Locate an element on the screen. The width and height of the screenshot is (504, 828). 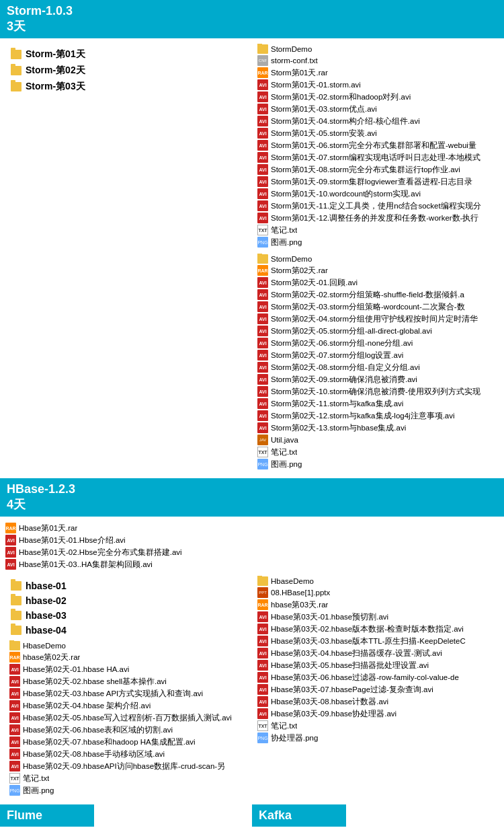
list-item: AVIHbase第02天-05.hbase写入过程剖析-百万数据插入测试.avi is located at coordinates (126, 718).